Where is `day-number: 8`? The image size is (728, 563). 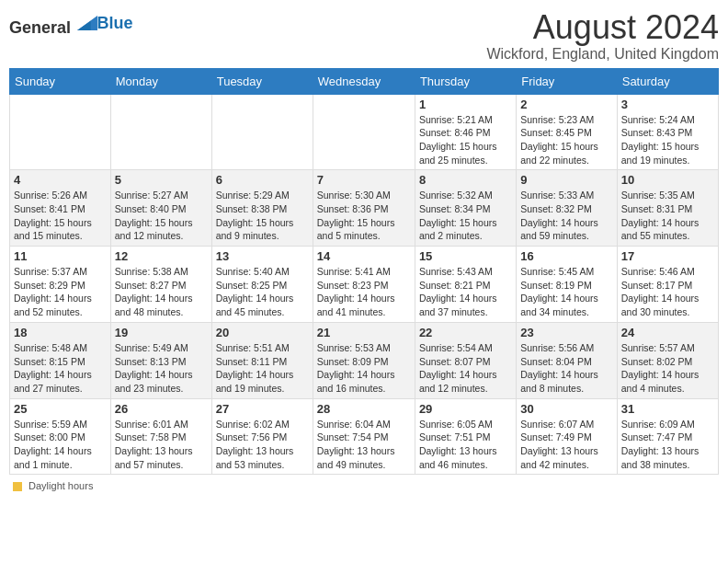 day-number: 8 is located at coordinates (465, 180).